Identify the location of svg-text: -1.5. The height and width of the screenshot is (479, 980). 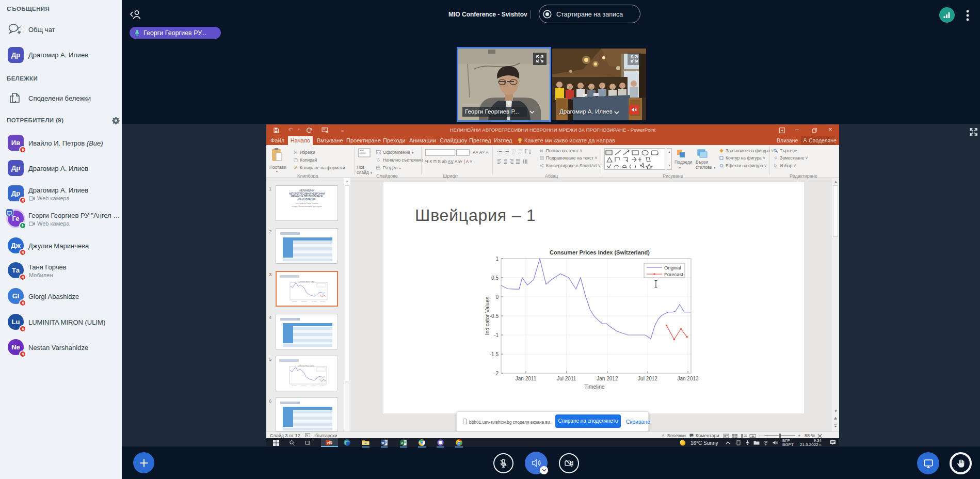
(494, 354).